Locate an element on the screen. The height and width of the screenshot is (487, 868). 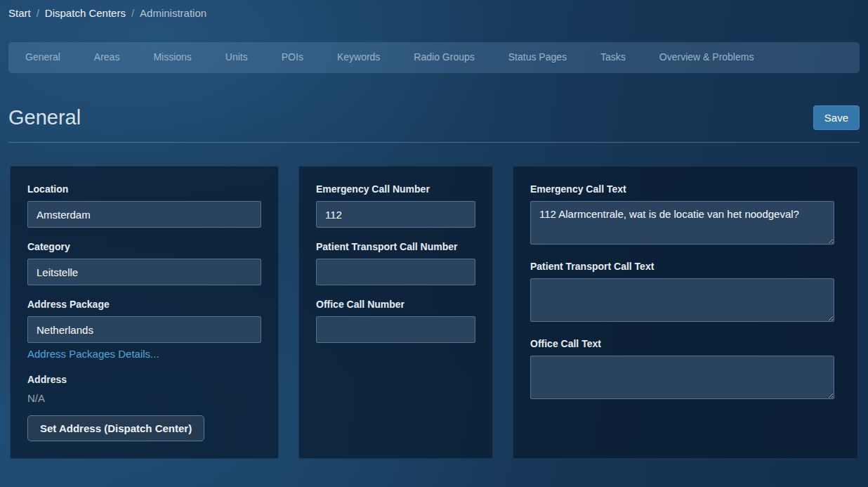
tab-general: General is located at coordinates (43, 58).